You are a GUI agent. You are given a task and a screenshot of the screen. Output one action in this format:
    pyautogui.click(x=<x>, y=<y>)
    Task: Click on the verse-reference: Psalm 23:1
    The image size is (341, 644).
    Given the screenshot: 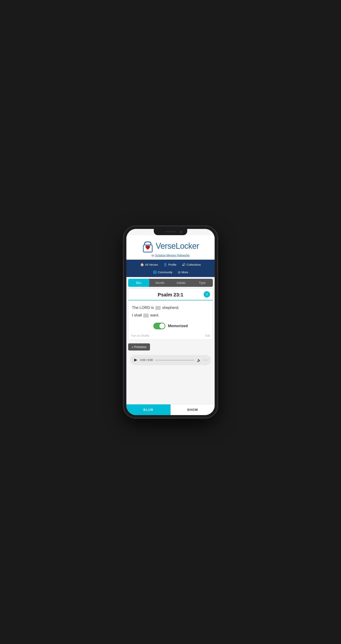 What is the action you would take?
    pyautogui.click(x=171, y=295)
    